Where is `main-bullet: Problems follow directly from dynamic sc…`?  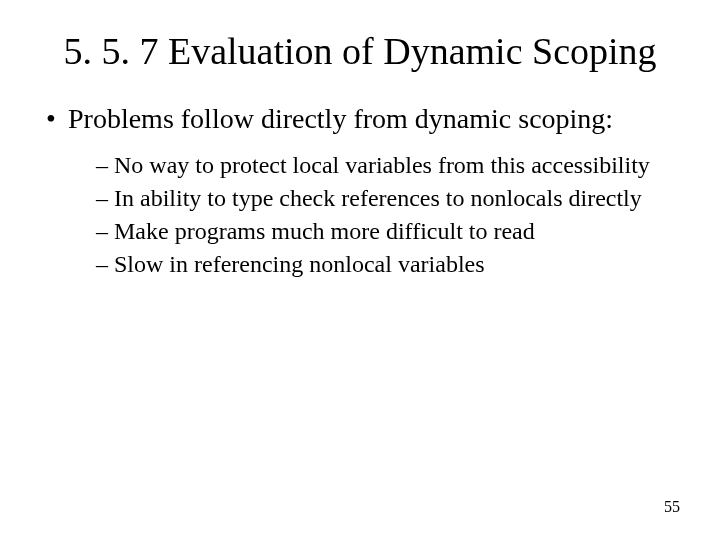
main-bullet: Problems follow directly from dynamic sc… is located at coordinates (360, 119).